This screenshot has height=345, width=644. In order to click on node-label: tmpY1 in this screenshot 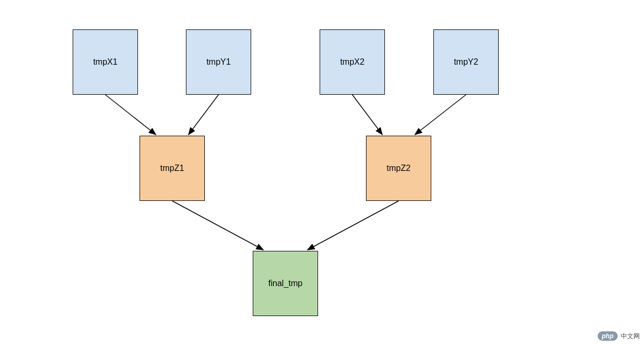, I will do `click(219, 62)`.